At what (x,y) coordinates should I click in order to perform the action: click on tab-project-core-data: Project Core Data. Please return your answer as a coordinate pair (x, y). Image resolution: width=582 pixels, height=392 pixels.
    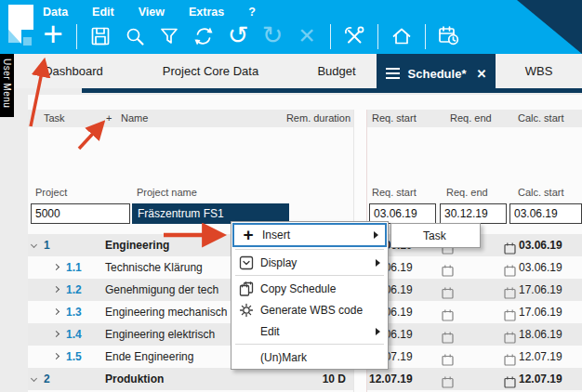
    Looking at the image, I should click on (210, 71).